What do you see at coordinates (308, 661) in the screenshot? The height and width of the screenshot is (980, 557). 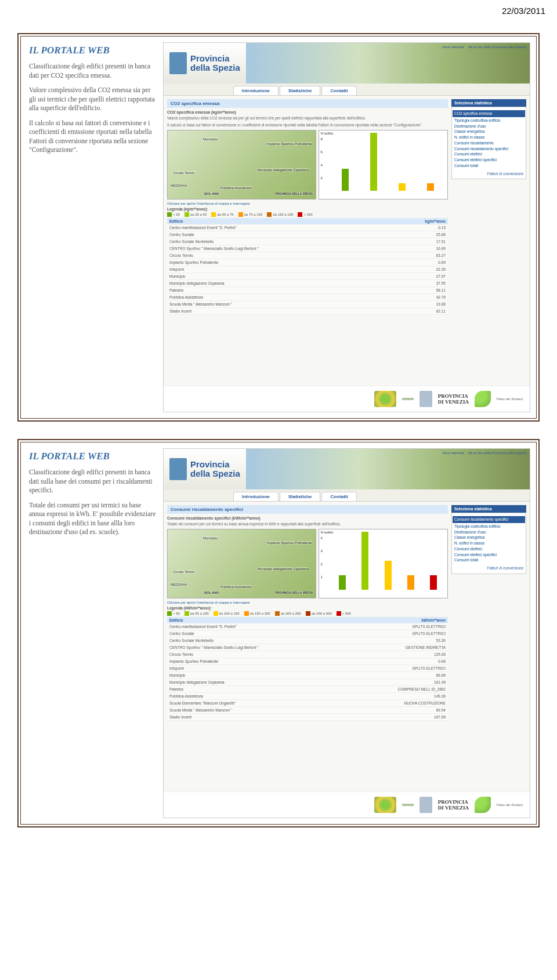 I see `table-row: Impianto Sportivo Polivalente0.96` at bounding box center [308, 661].